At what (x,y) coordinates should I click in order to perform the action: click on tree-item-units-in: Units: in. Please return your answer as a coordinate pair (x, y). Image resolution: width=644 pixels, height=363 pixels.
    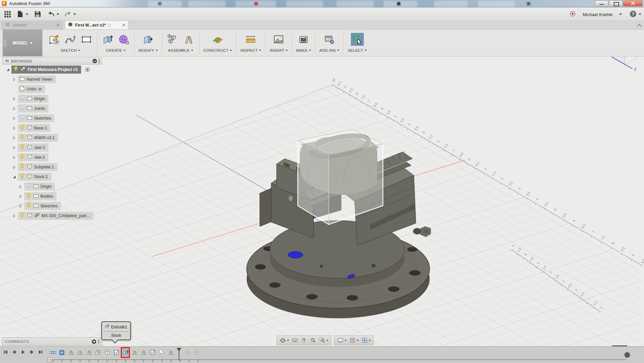
    Looking at the image, I should click on (52, 89).